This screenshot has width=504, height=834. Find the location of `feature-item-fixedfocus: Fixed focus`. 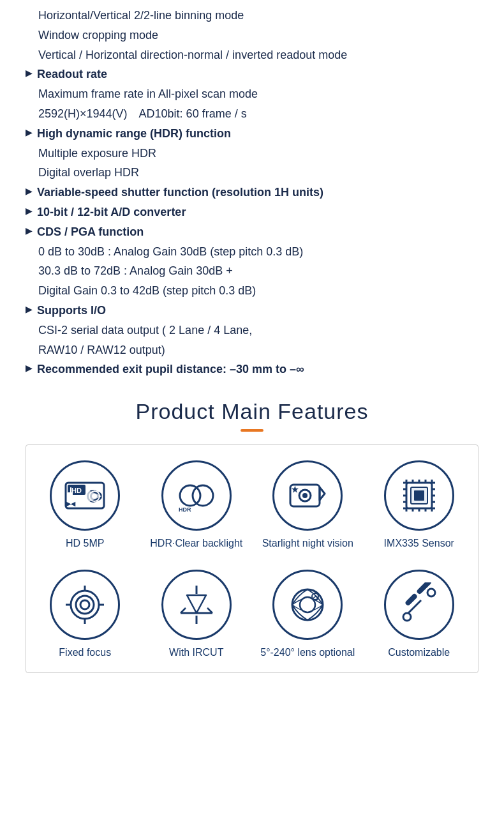

feature-item-fixedfocus: Fixed focus is located at coordinates (85, 614).